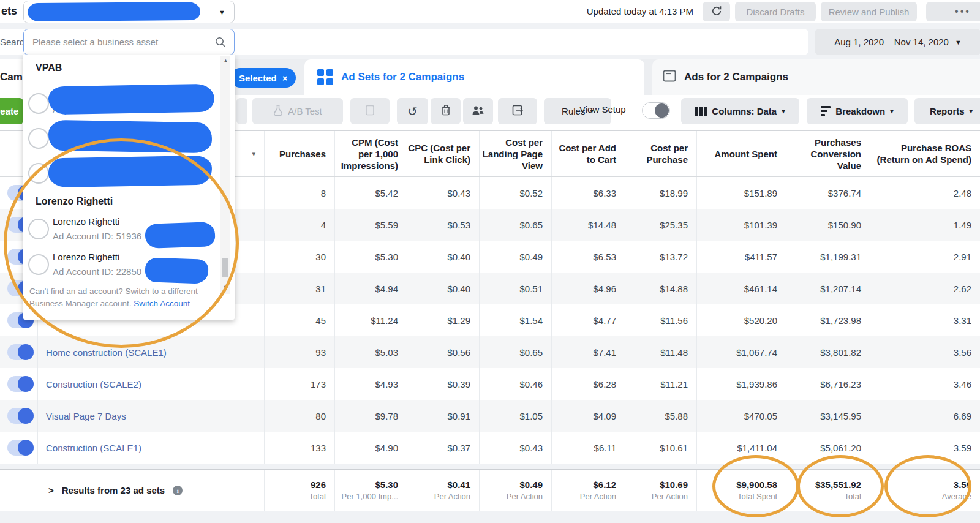 This screenshot has width=980, height=523. Describe the element at coordinates (516, 193) in the screenshot. I see `metric-cell: $0.52` at that location.